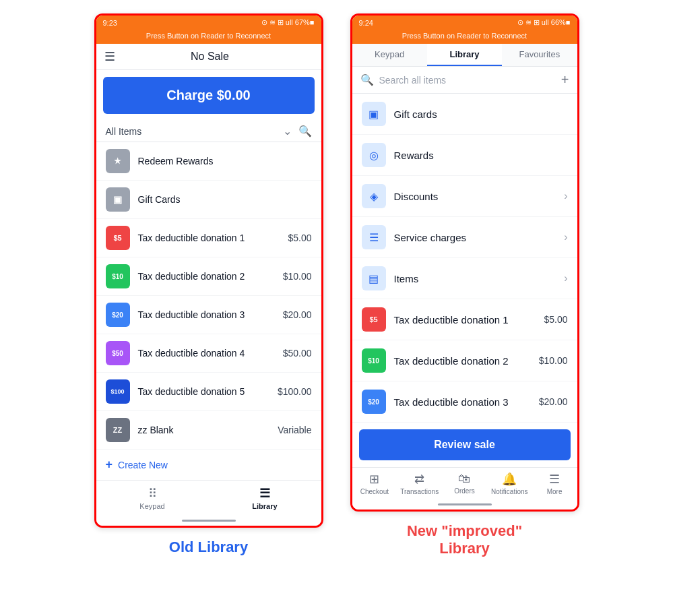 The height and width of the screenshot is (616, 673). I want to click on nav-library: ☰ Library, so click(265, 498).